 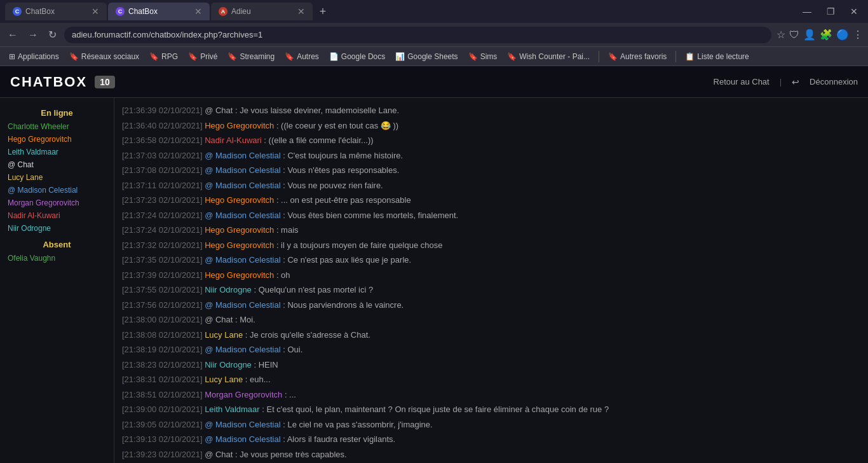 What do you see at coordinates (233, 140) in the screenshot?
I see `message-user: Nadir Al-Kuwari` at bounding box center [233, 140].